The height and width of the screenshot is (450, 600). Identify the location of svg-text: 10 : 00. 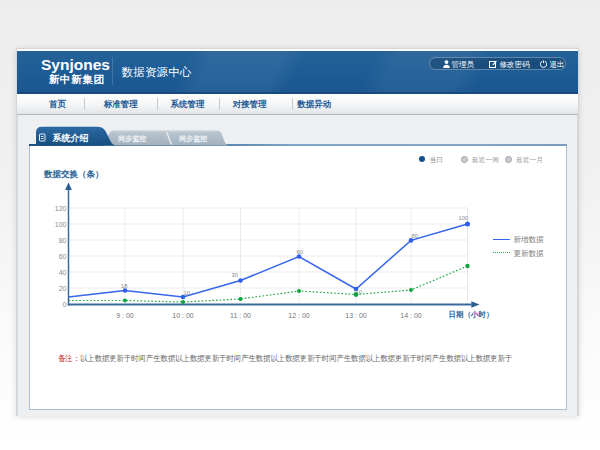
(183, 316).